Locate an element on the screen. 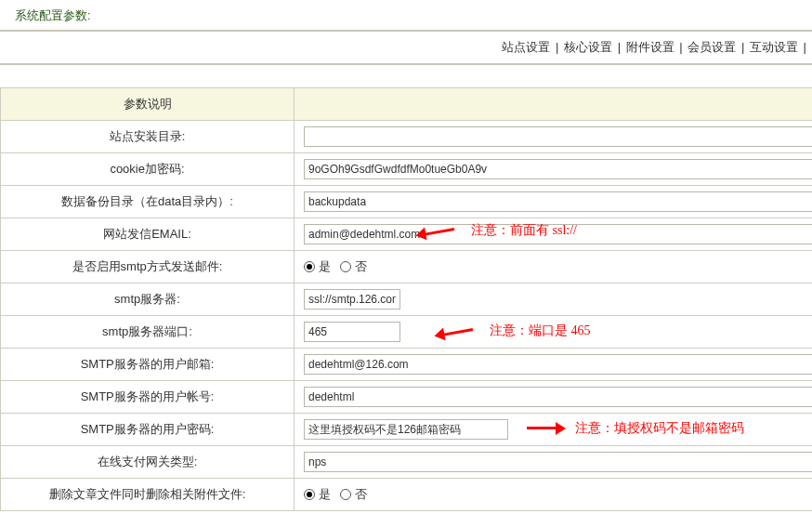 The image size is (812, 514). nav-tabs: 站点设置 | 核心设置 | 附件设置 | 会员设置 | 互动设置 | is located at coordinates (406, 50).